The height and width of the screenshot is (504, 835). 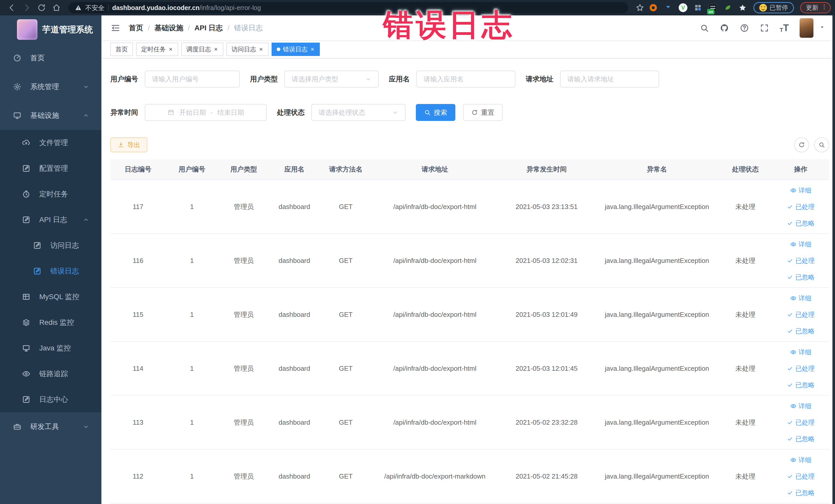 What do you see at coordinates (296, 49) in the screenshot?
I see `tab-error-log: 错误日志×` at bounding box center [296, 49].